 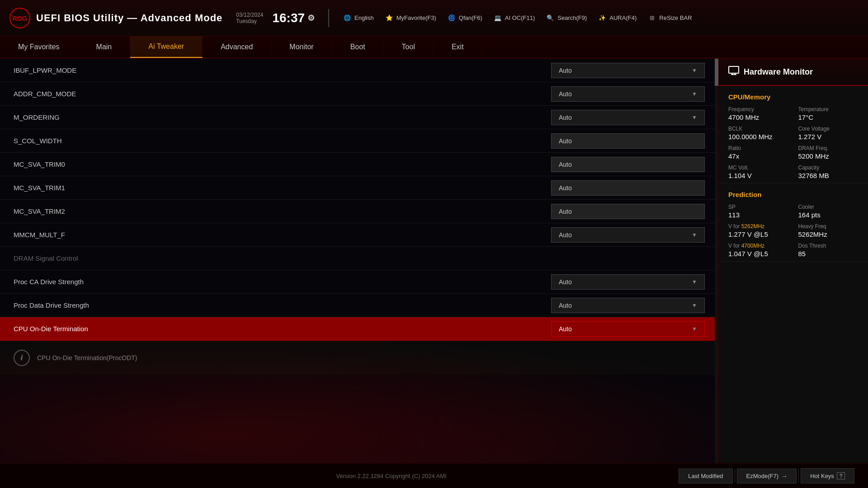 What do you see at coordinates (359, 117) in the screenshot?
I see `row-m-ordering: M_ORDERING Auto ▼` at bounding box center [359, 117].